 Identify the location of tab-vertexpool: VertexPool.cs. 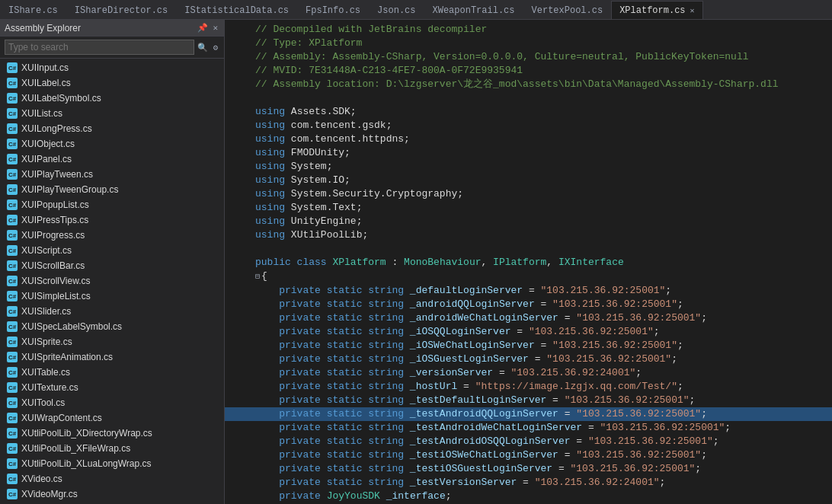
(568, 10).